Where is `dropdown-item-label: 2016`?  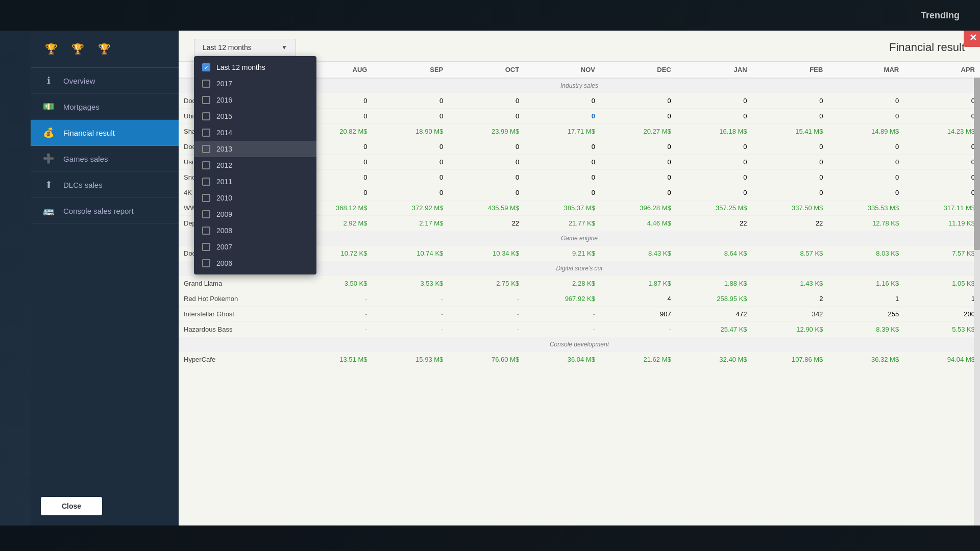 dropdown-item-label: 2016 is located at coordinates (225, 100).